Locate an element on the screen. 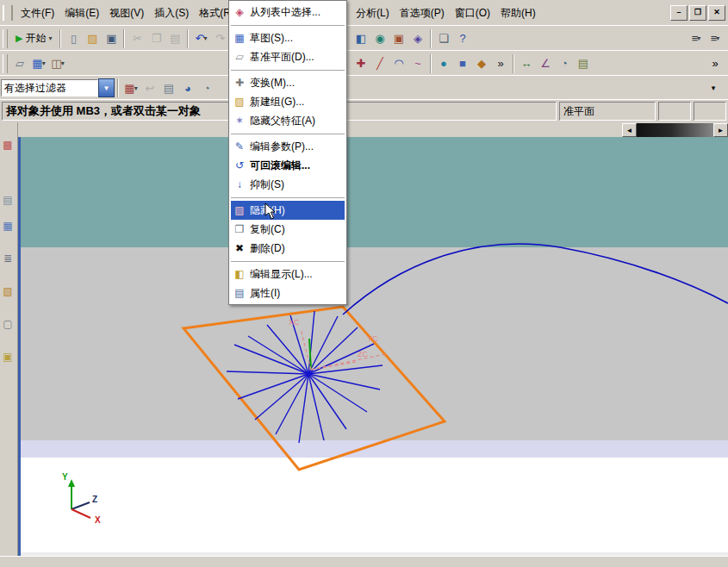 This screenshot has height=567, width=728. info-analysis-icon: ◔ is located at coordinates (564, 64).